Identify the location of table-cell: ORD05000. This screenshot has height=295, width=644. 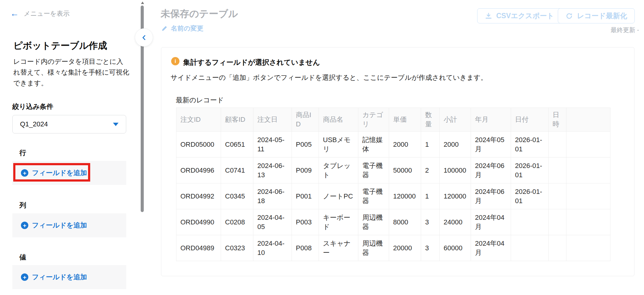
(199, 145).